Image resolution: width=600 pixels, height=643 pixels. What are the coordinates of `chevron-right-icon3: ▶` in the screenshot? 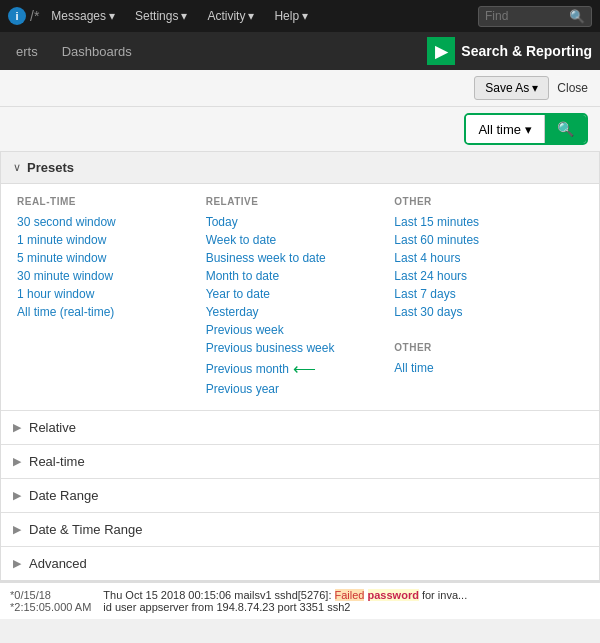 It's located at (17, 496).